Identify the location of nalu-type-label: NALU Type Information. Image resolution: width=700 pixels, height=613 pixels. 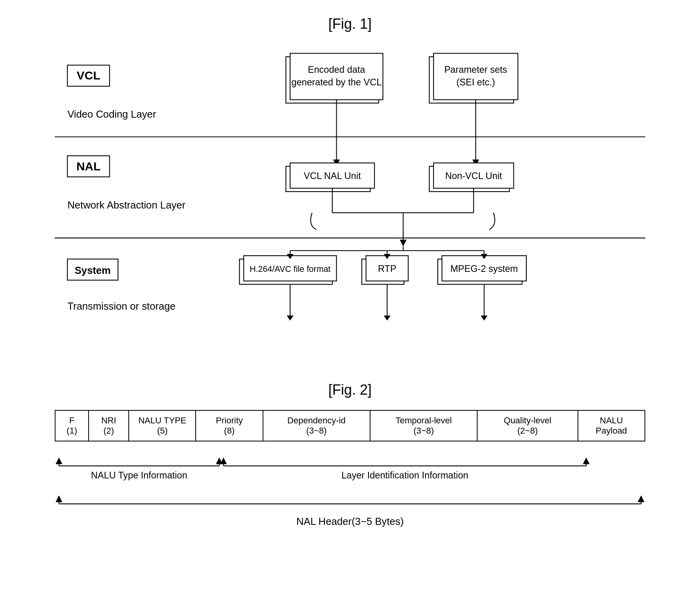
(139, 476).